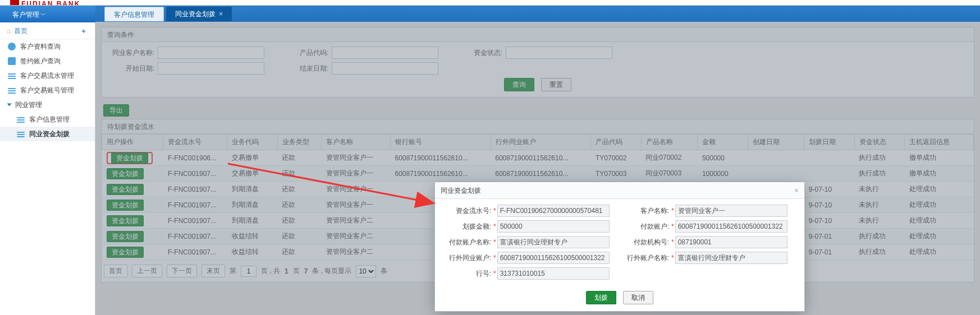 The image size is (980, 315). I want to click on out-name-label: 行外账户名称:, so click(645, 258).